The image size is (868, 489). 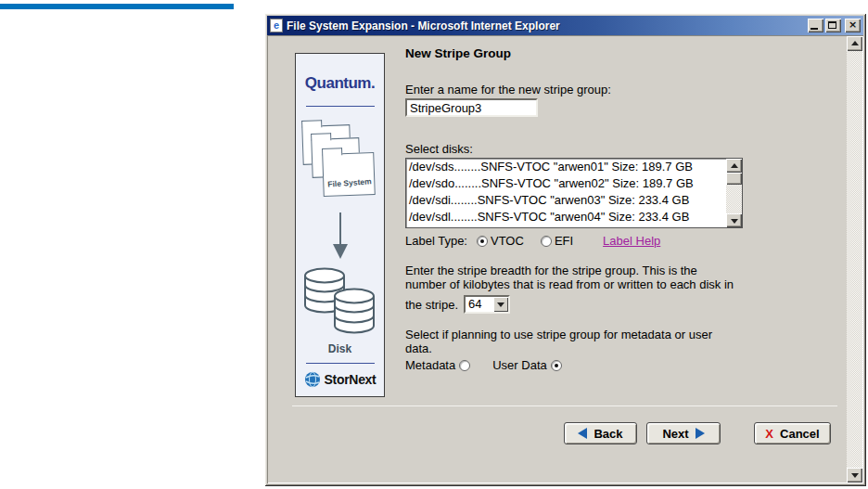 I want to click on list-scroll-up-button, so click(x=734, y=165).